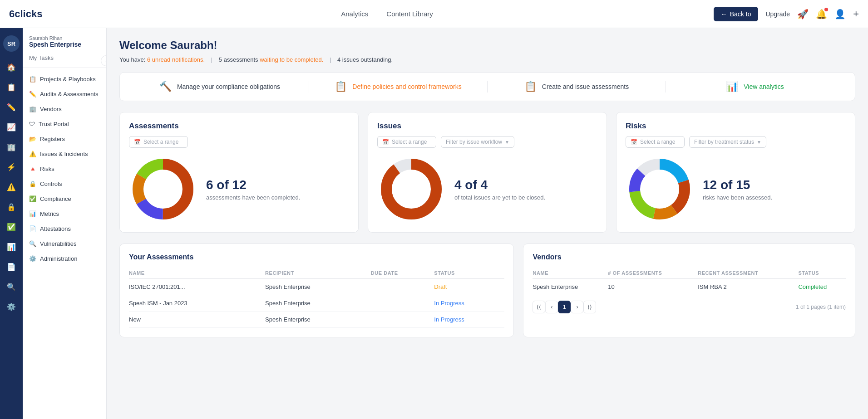 This screenshot has height=419, width=868. What do you see at coordinates (64, 154) in the screenshot?
I see `issues-label: Issues & Incidents` at bounding box center [64, 154].